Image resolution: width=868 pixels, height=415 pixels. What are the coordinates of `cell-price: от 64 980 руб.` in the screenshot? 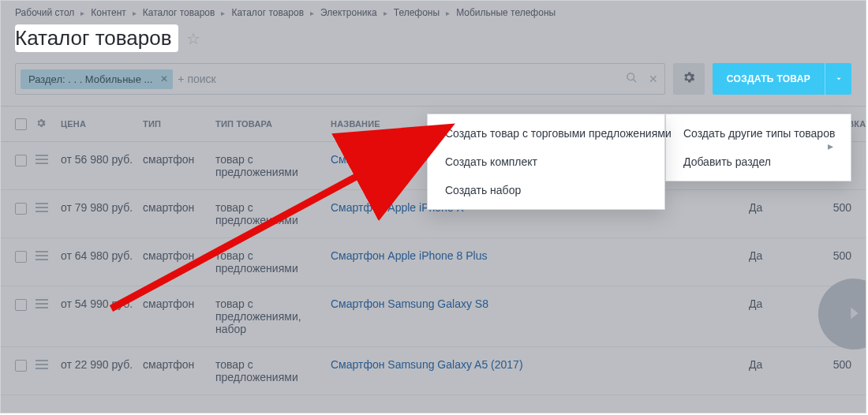 It's located at (102, 256).